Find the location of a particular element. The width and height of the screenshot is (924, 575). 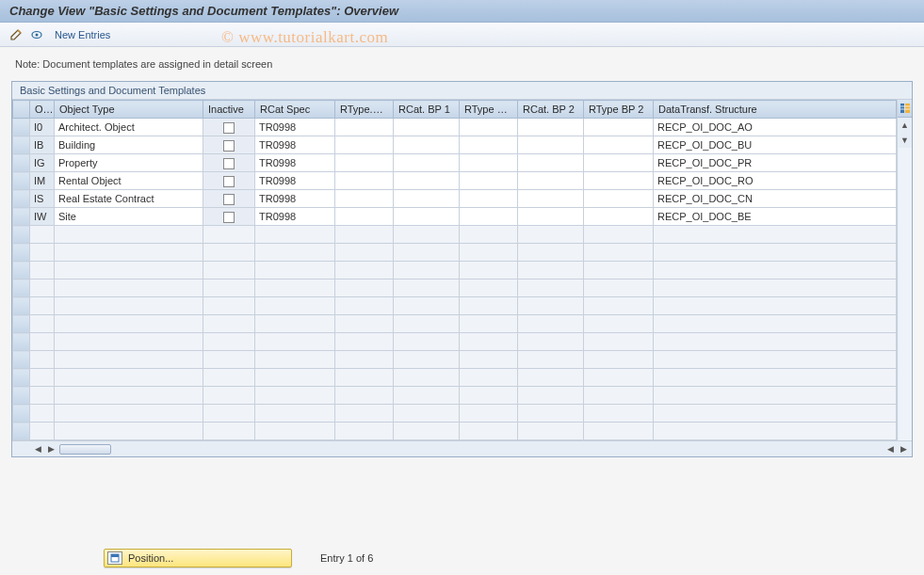

header-rcat-spec: RCat Spec is located at coordinates (296, 109).